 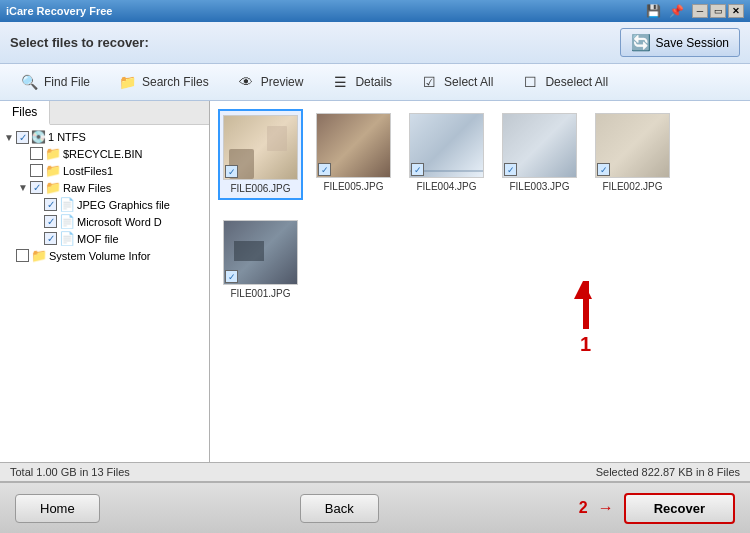 I want to click on statusbar-left: Total 1.00 GB in 13 Files, so click(x=70, y=472).